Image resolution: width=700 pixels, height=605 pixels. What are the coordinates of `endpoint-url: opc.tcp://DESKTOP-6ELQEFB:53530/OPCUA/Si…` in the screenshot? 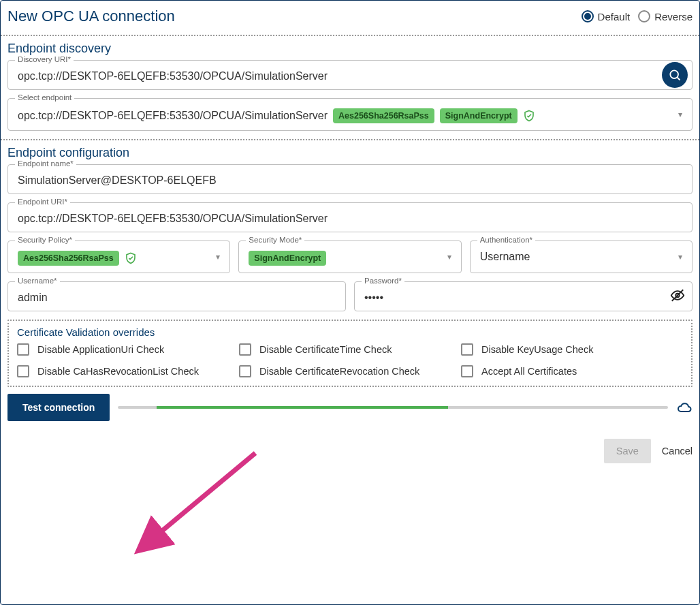 It's located at (173, 116).